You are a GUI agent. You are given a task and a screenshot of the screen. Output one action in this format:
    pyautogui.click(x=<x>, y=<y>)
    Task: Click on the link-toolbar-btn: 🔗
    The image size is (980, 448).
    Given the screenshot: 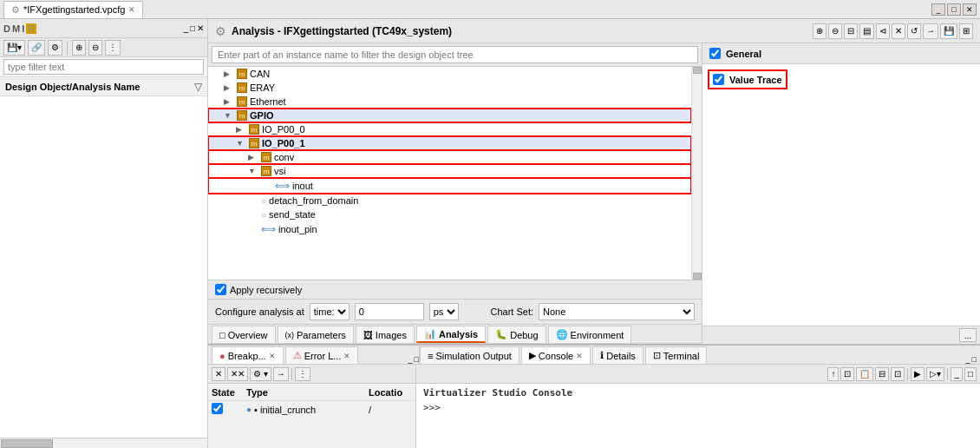 What is the action you would take?
    pyautogui.click(x=36, y=48)
    